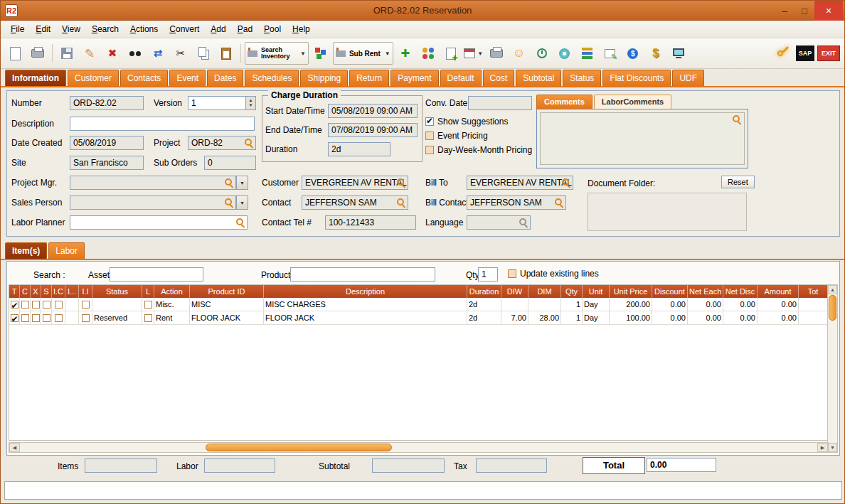 This screenshot has width=845, height=504. I want to click on show-suggestions-checkbox, so click(430, 122).